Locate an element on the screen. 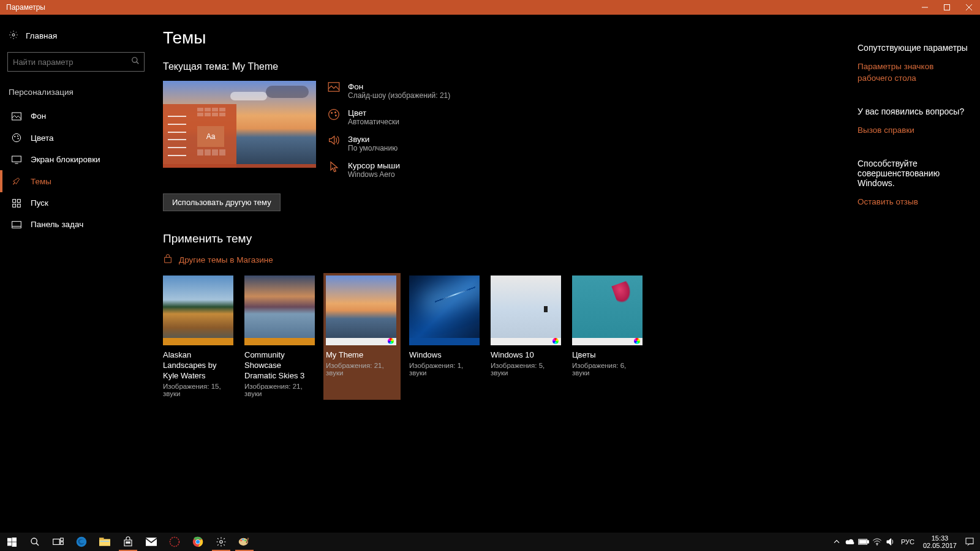  store-button is located at coordinates (128, 542).